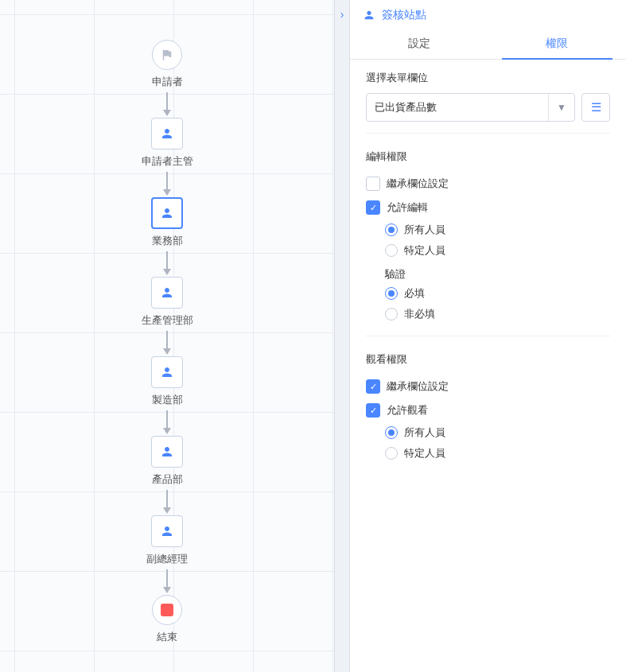 Image resolution: width=626 pixels, height=672 pixels. What do you see at coordinates (167, 82) in the screenshot?
I see `flow-node-label: 申請者` at bounding box center [167, 82].